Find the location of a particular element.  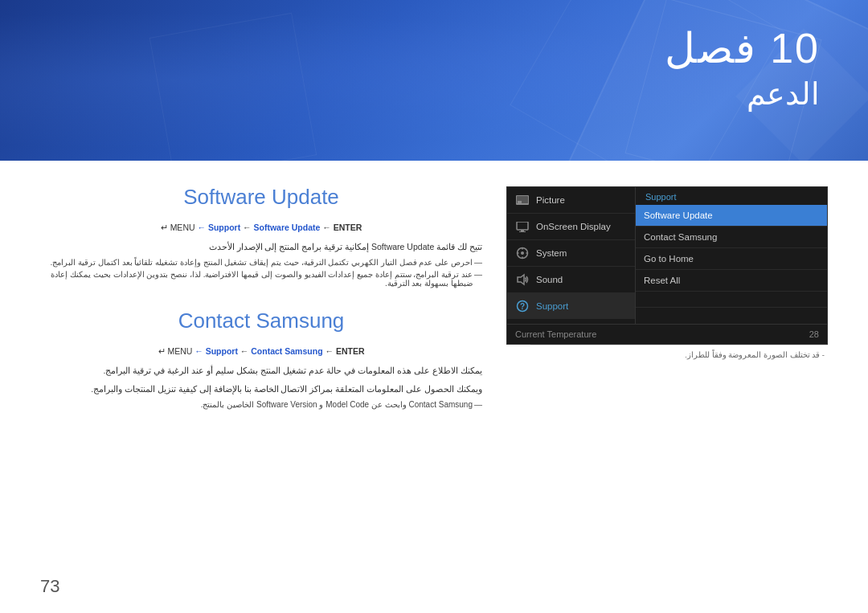

menu-item-system: System is located at coordinates (571, 254).